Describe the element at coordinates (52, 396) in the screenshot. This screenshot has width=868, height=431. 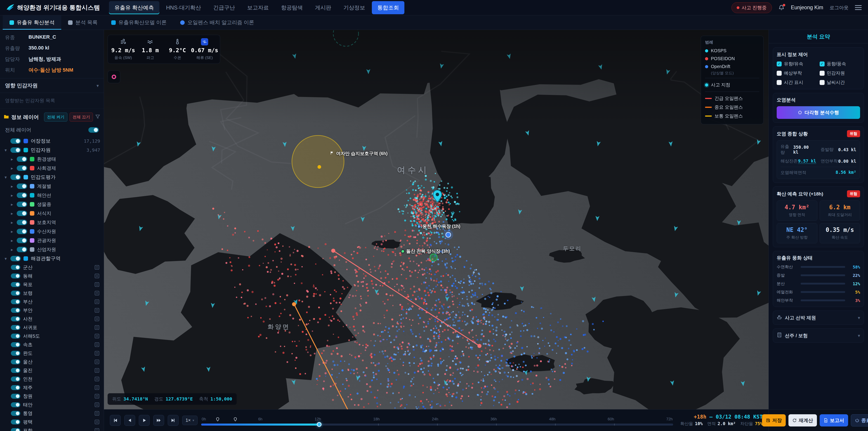
I see `station-row: 창원` at that location.